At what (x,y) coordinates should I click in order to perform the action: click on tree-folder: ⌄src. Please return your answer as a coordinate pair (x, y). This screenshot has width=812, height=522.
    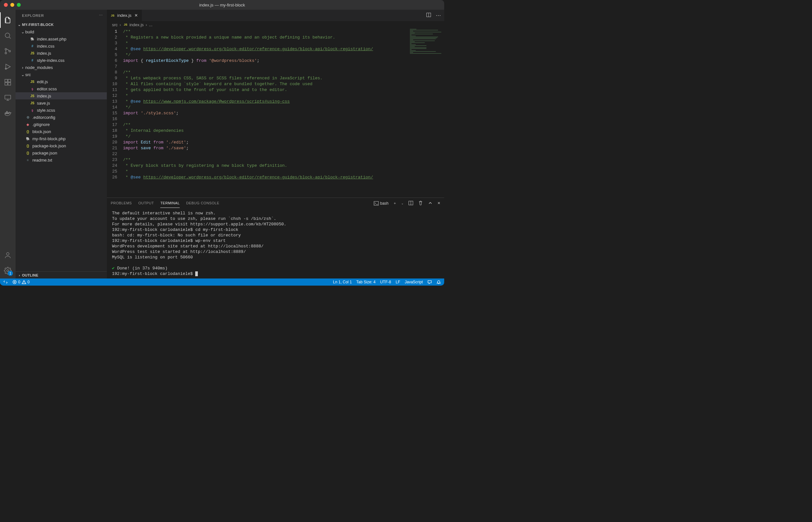
    Looking at the image, I should click on (61, 75).